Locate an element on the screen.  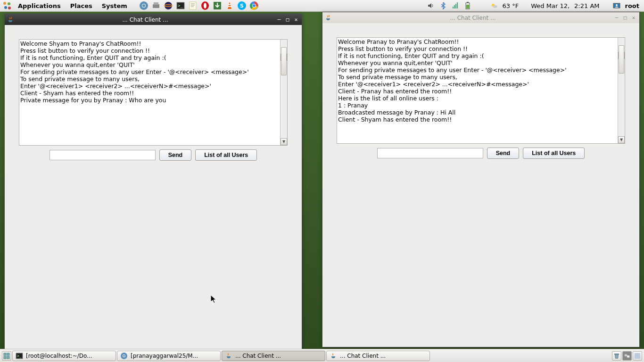
download-icon is located at coordinates (217, 6).